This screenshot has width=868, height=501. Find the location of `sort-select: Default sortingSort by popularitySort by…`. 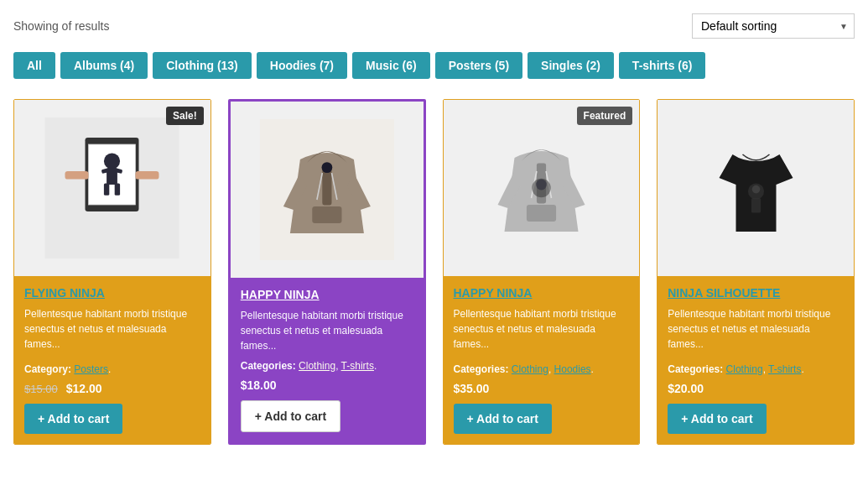

sort-select: Default sortingSort by popularitySort by… is located at coordinates (773, 26).